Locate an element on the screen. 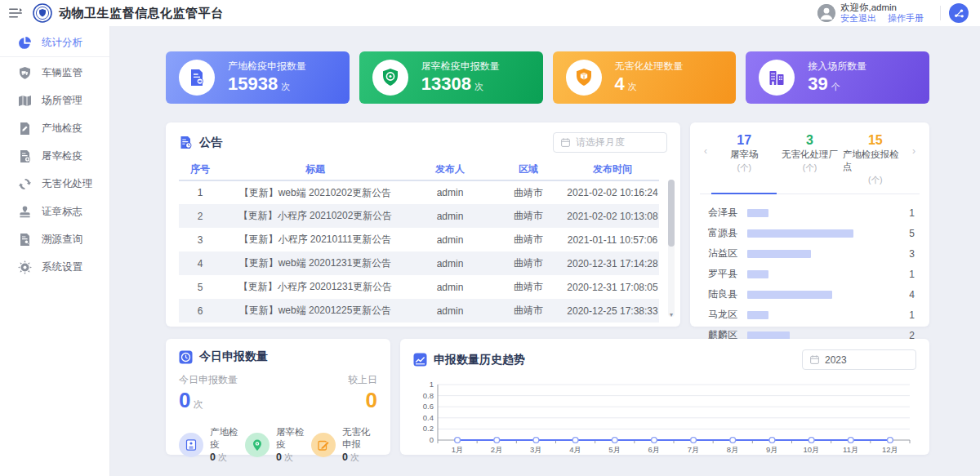 This screenshot has width=980, height=476. trend-line-chart: 00.20.40.60.811月2月3月4月5月6月7月8月9月10月11月12… is located at coordinates (665, 416).